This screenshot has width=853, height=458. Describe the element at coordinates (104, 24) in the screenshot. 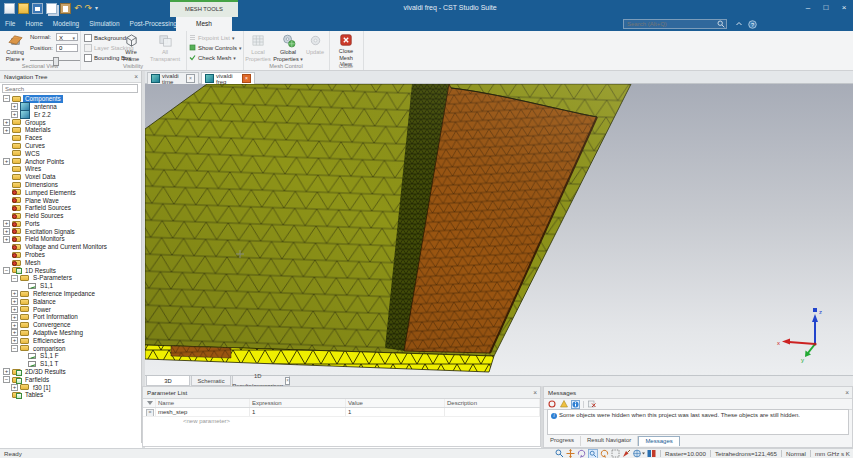

I see `menu-tab-simulation: Simulation` at that location.